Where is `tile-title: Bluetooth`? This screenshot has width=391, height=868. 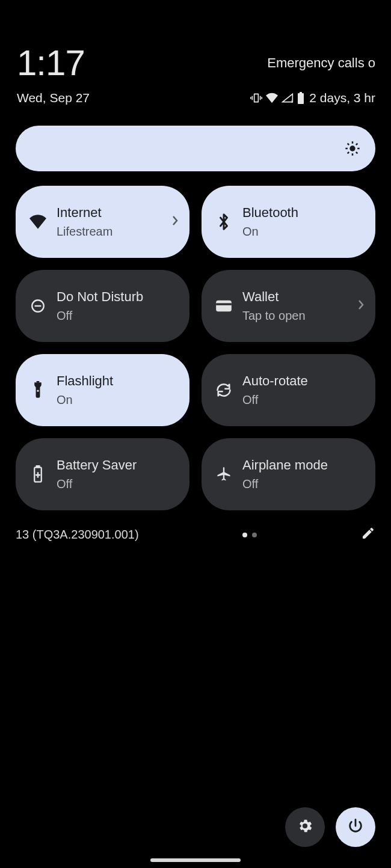 tile-title: Bluetooth is located at coordinates (303, 213).